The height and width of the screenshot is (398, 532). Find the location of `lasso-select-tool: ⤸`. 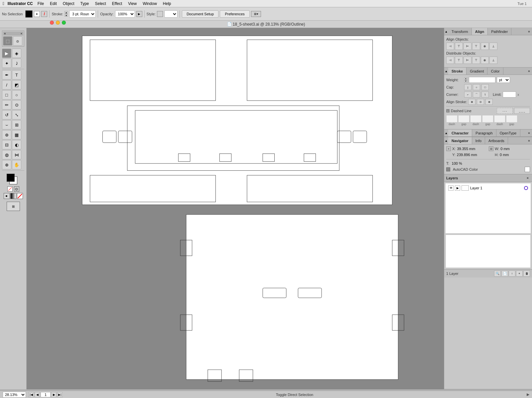

lasso-select-tool: ⤸ is located at coordinates (17, 63).